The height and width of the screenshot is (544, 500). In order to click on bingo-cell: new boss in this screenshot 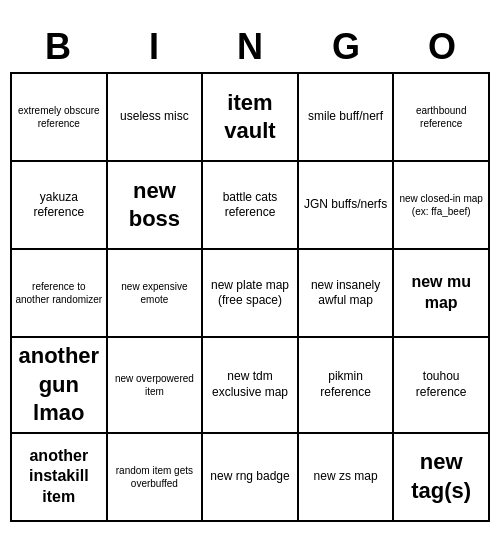, I will do `click(156, 206)`.